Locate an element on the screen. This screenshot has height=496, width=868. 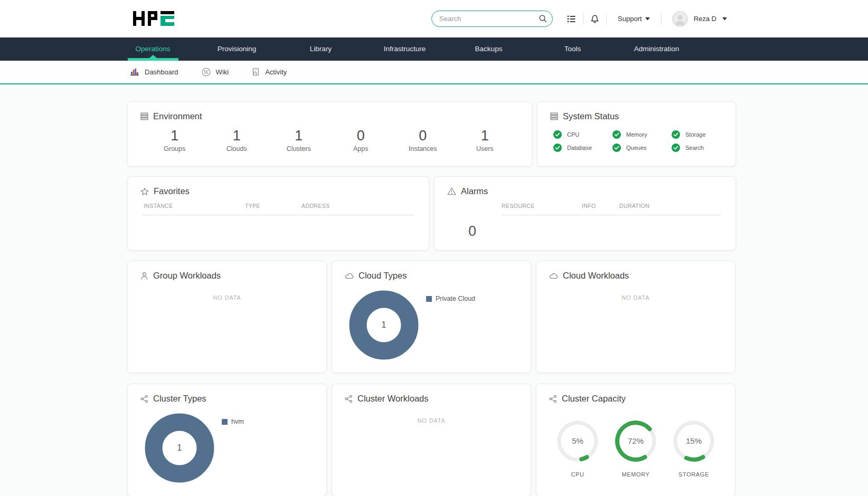
gauge-label: MEMORY is located at coordinates (636, 474).